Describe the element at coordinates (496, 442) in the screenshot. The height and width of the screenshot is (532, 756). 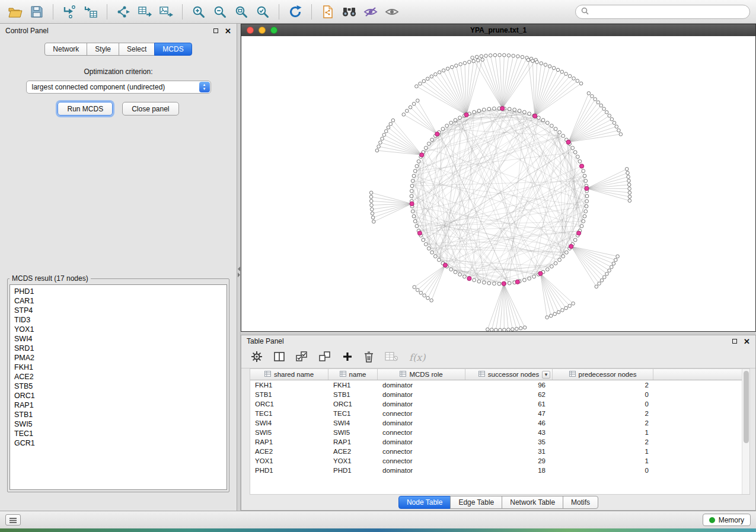
I see `table-row: RAP1RAP1dominator352` at that location.